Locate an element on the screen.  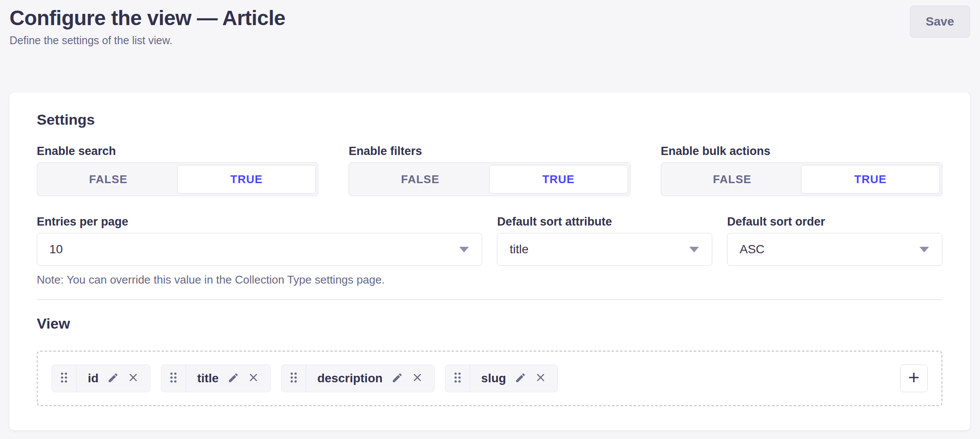
default-sort-order-label: Default sort order is located at coordinates (835, 222).